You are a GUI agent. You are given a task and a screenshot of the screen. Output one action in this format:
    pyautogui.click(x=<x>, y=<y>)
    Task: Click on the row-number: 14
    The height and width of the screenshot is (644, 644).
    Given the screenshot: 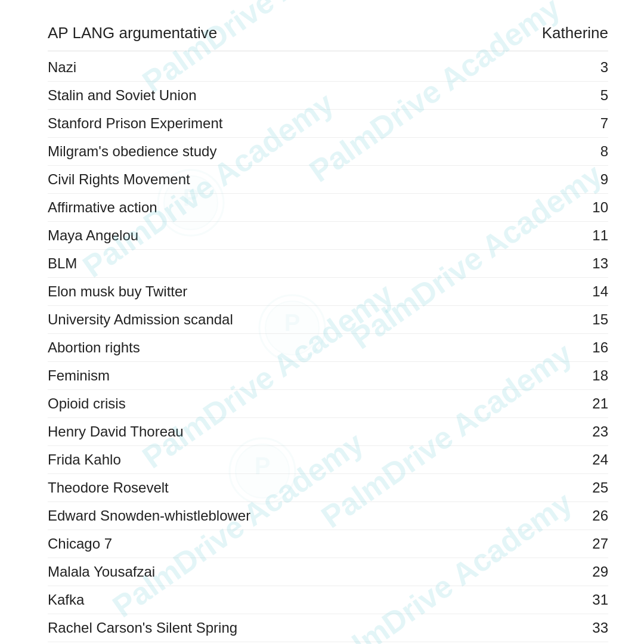 What is the action you would take?
    pyautogui.click(x=596, y=292)
    